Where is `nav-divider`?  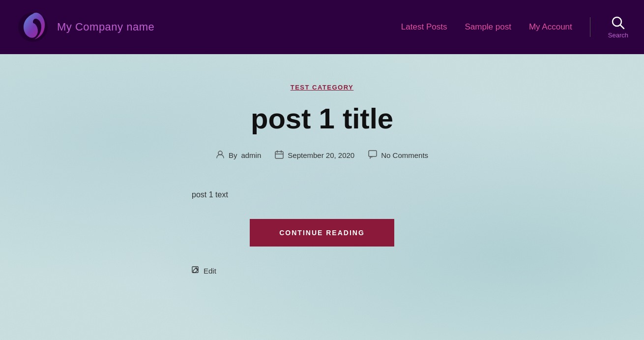
nav-divider is located at coordinates (590, 27).